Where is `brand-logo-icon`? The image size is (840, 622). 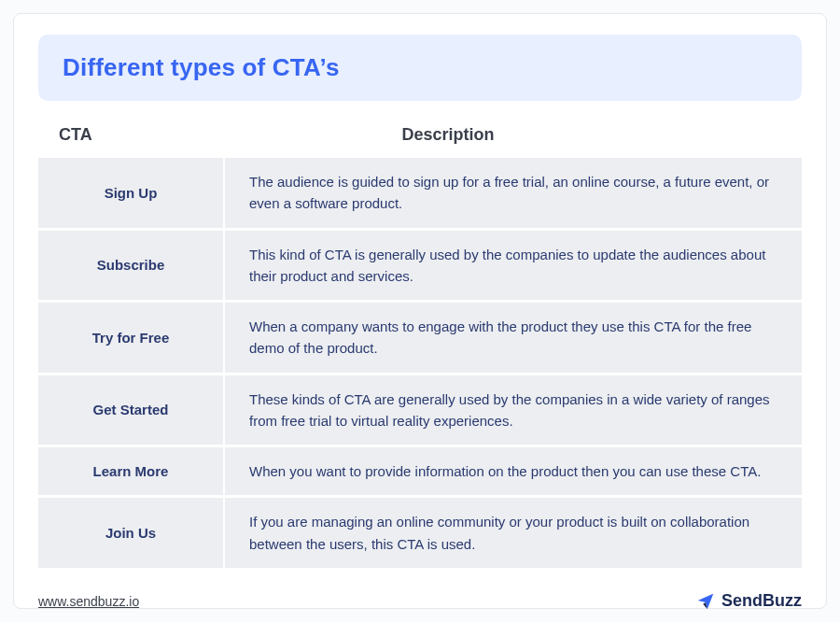 brand-logo-icon is located at coordinates (706, 601).